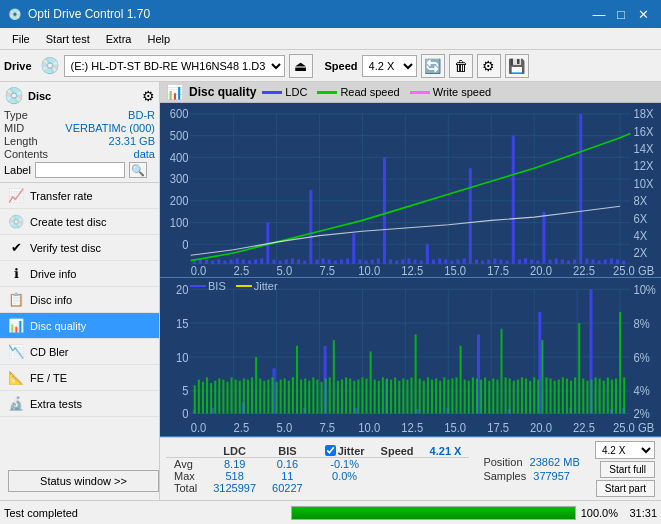  Describe the element at coordinates (142, 115) in the screenshot. I see `disc-type-value: BD-R` at that location.